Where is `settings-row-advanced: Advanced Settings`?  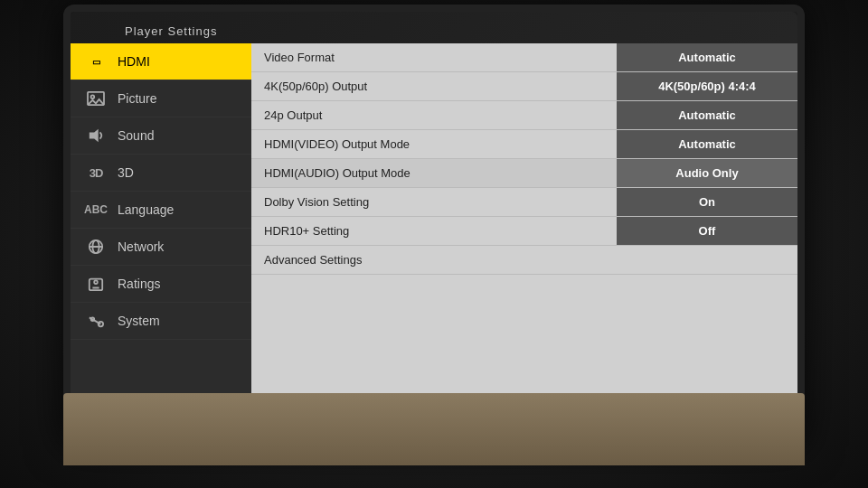
settings-row-advanced: Advanced Settings is located at coordinates (524, 260).